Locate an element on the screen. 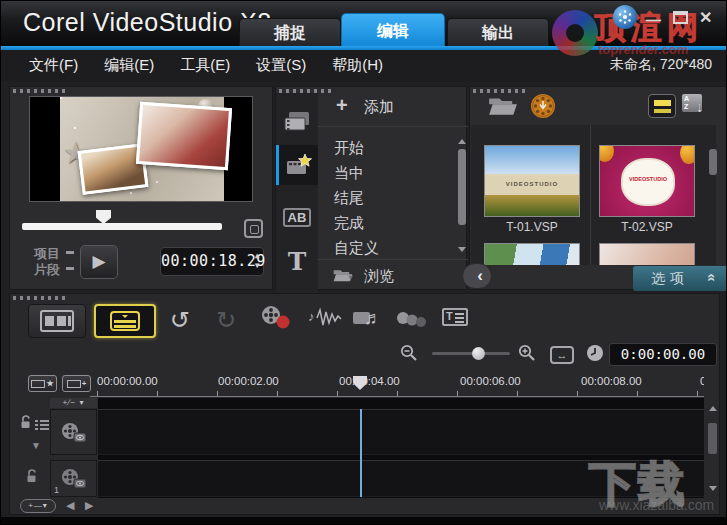 This screenshot has height=525, width=727. gallery-divider is located at coordinates (590, 195).